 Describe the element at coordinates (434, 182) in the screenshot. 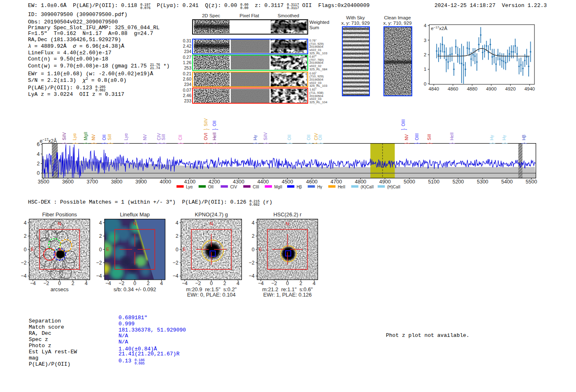

I see `svg-text: 5100` at that location.